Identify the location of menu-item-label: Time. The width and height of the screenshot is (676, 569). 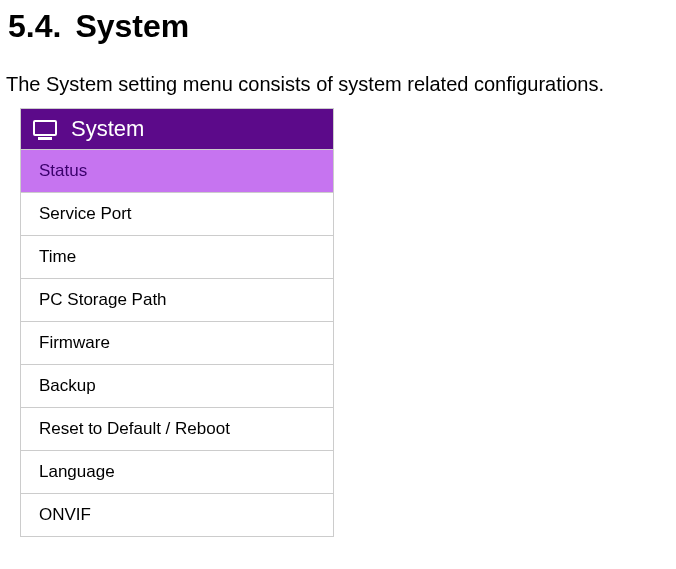
(58, 256).